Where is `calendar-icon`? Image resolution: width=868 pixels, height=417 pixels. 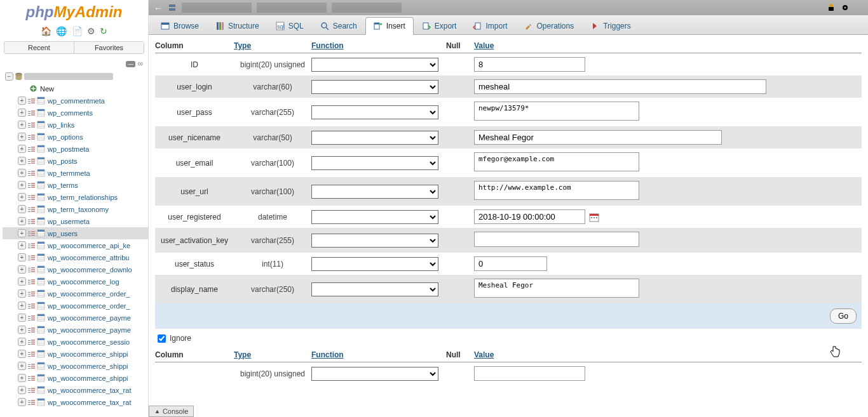 calendar-icon is located at coordinates (594, 217).